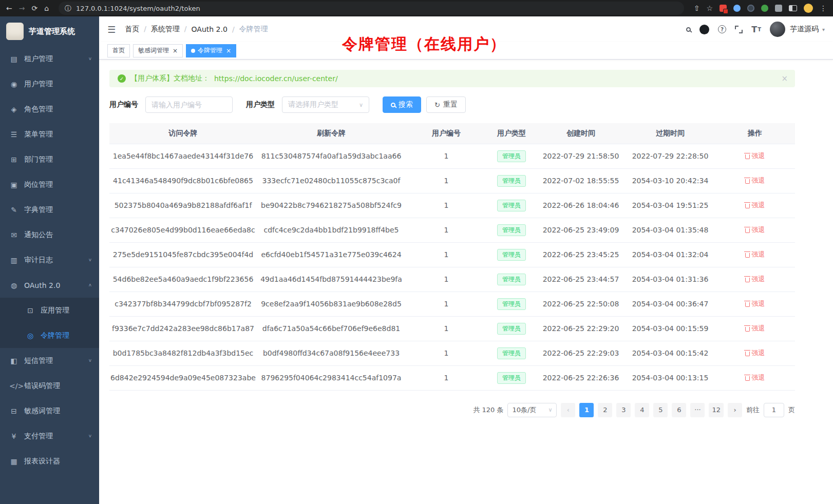 The image size is (833, 504). Describe the element at coordinates (49, 109) in the screenshot. I see `sidebar-item-role: ◈ 角色管理` at that location.